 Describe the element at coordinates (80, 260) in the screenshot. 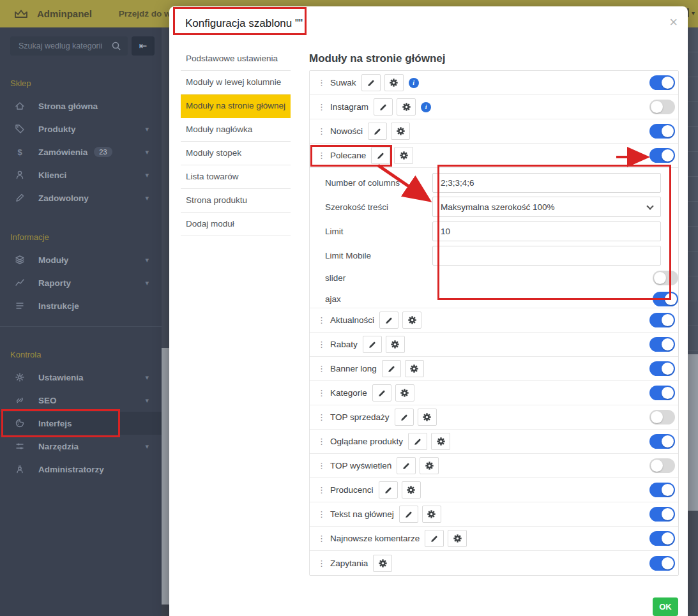

I see `sidebar-item-modu-y: Moduły▾` at that location.